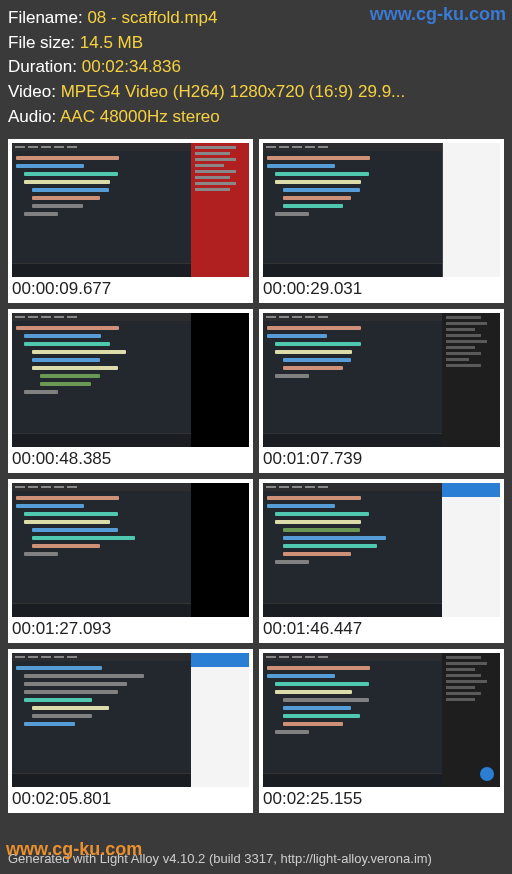 The image size is (512, 874). I want to click on thumbnail-cell: 00:01:27.093, so click(130, 561).